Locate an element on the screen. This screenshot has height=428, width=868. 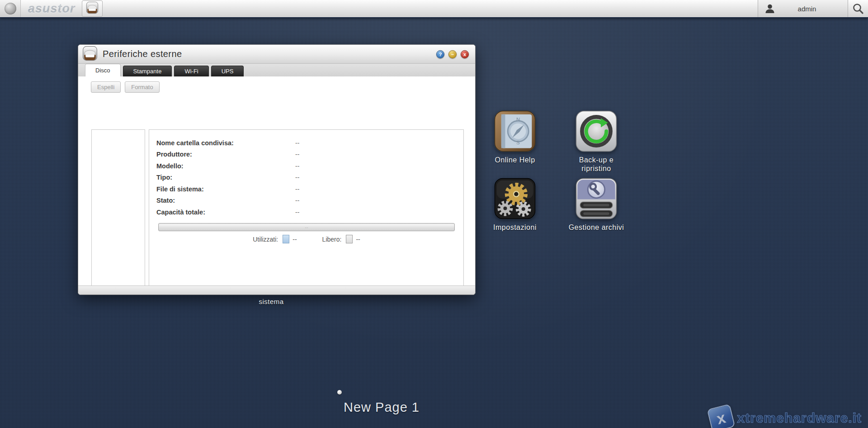
field-label: Modello: is located at coordinates (226, 166).